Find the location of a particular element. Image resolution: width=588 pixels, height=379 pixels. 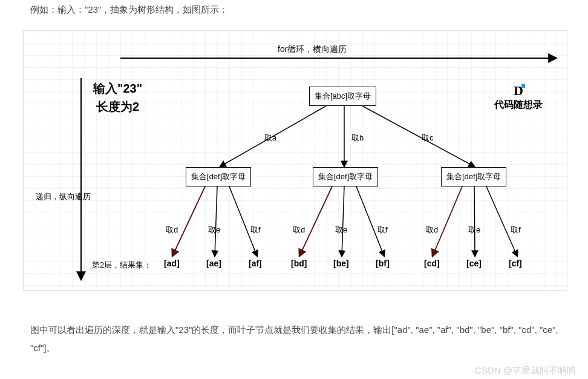

leaf-cf: [cf] is located at coordinates (515, 263).